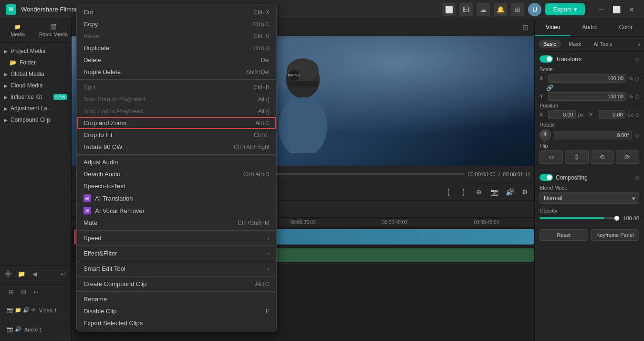 This screenshot has height=341, width=644. I want to click on layer-icon: ⊟, so click(23, 292).